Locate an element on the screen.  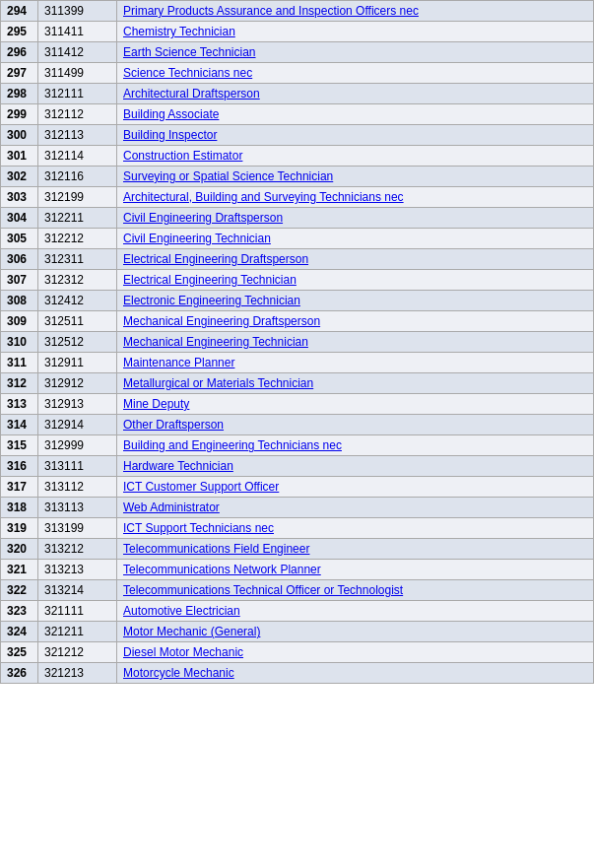
table-row: 306312311Electrical Engineering Draftspe… is located at coordinates (297, 260).